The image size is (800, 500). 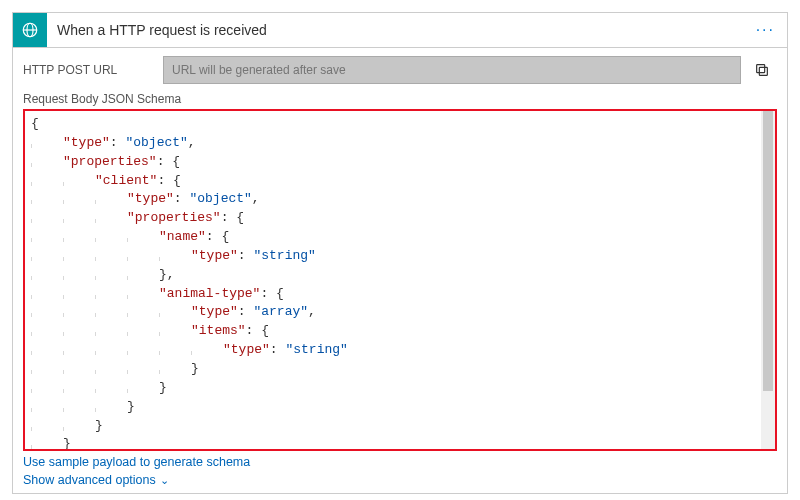 I want to click on code-line: "type": "array",, so click(x=400, y=312).